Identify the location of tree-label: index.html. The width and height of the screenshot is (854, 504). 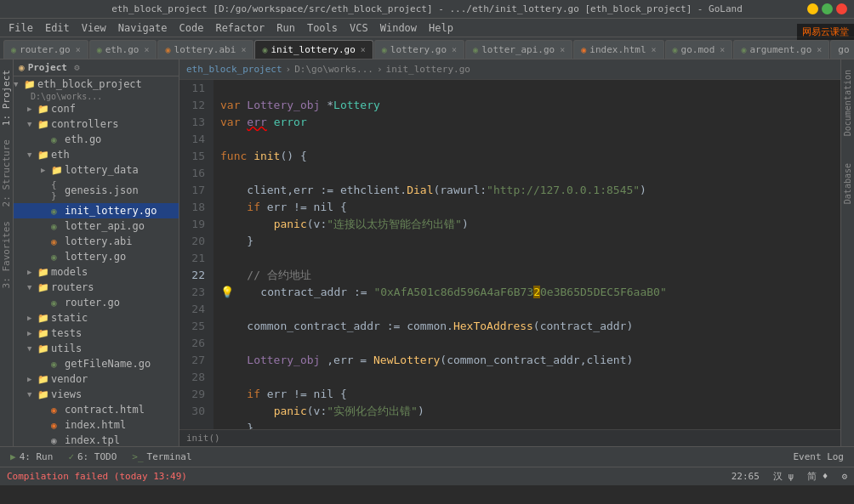
(95, 425).